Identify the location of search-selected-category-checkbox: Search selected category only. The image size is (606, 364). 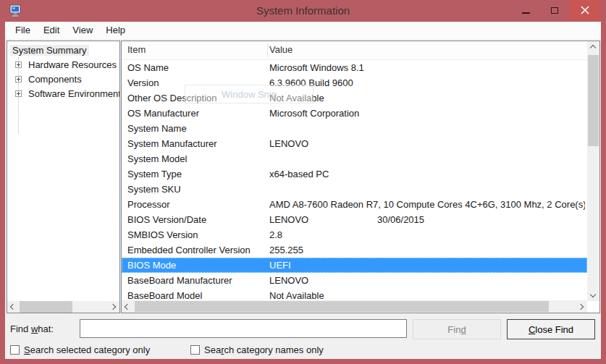
(80, 350).